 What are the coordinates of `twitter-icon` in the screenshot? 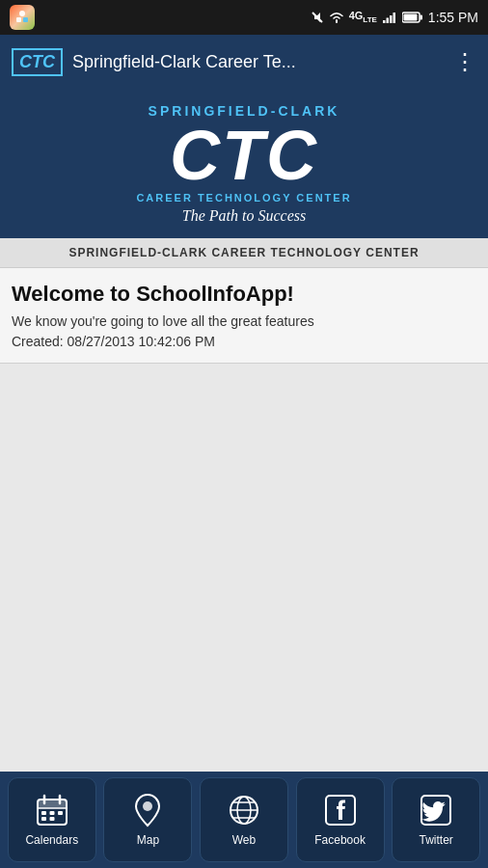 It's located at (436, 810).